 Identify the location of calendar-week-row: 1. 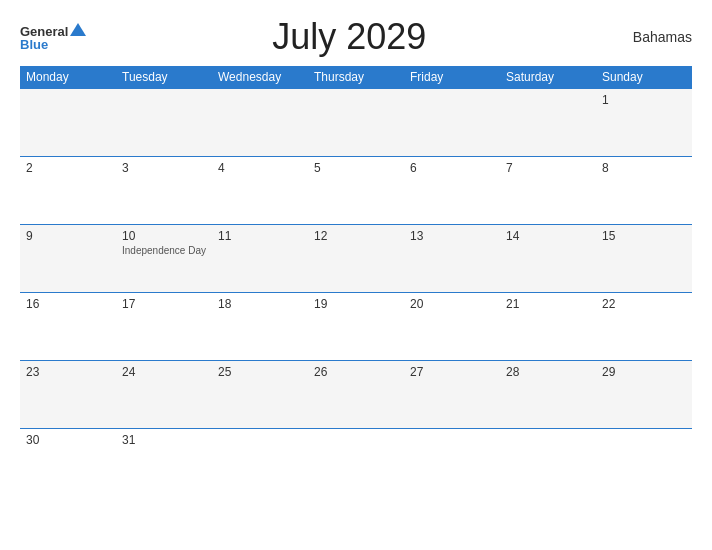
(356, 123).